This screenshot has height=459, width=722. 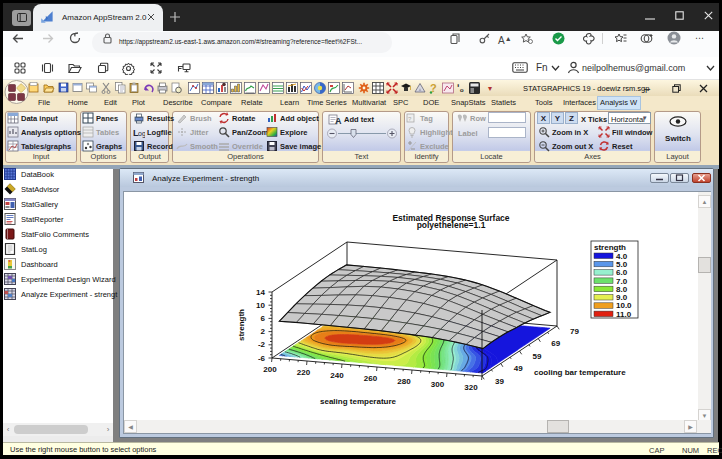 What do you see at coordinates (574, 332) in the screenshot?
I see `svg-text: 79` at bounding box center [574, 332].